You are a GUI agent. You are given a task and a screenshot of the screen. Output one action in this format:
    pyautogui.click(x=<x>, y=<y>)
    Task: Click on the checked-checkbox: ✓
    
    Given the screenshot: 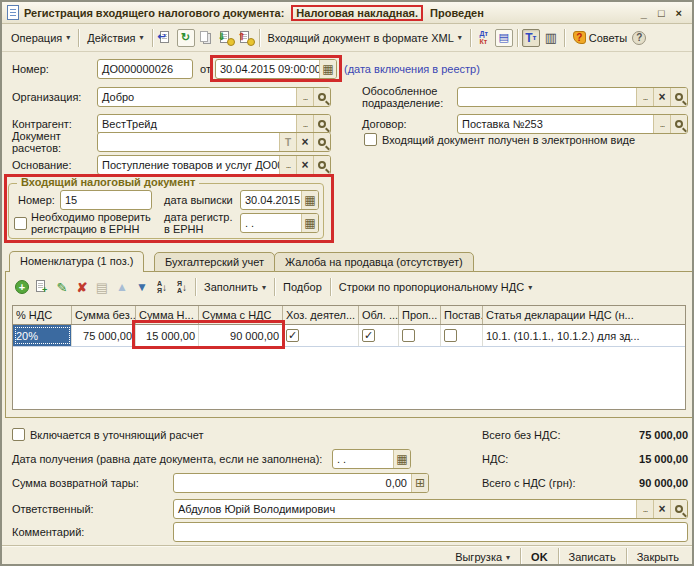 What is the action you would take?
    pyautogui.click(x=292, y=336)
    